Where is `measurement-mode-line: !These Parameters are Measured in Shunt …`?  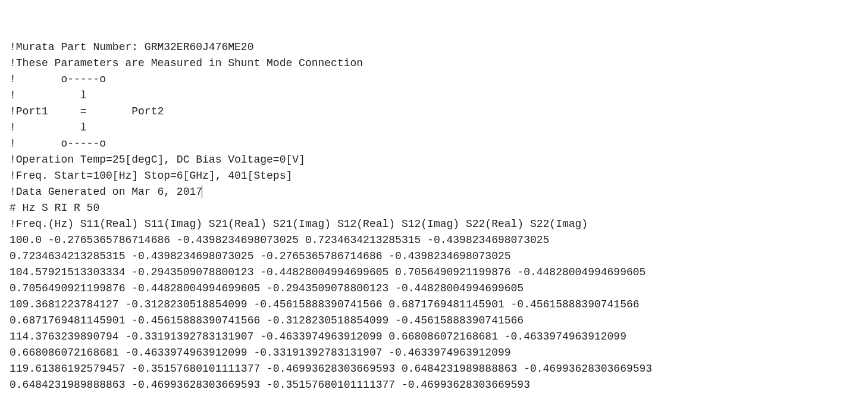
measurement-mode-line: !These Parameters are Measured in Shunt … is located at coordinates (186, 63).